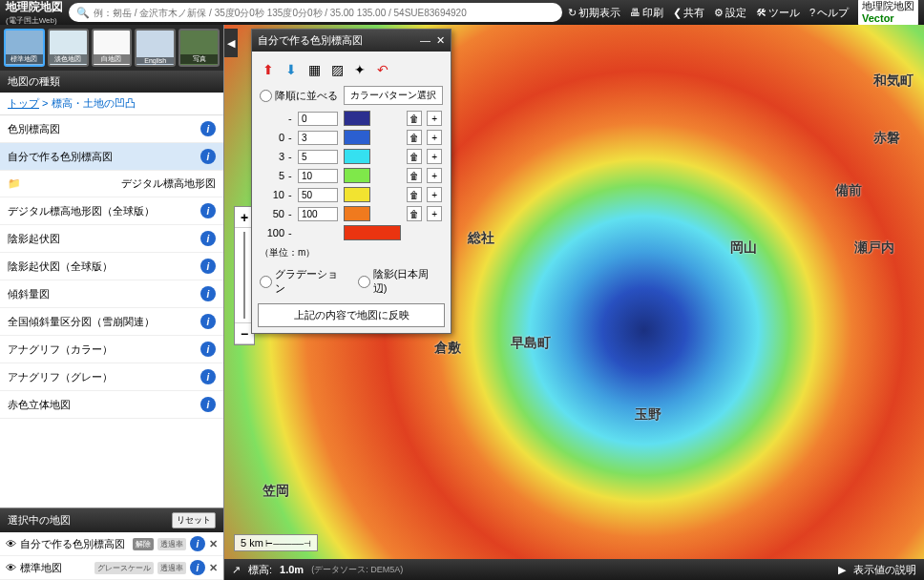 The image size is (924, 580). Describe the element at coordinates (69, 48) in the screenshot. I see `basemap-1: 淡色地図` at that location.